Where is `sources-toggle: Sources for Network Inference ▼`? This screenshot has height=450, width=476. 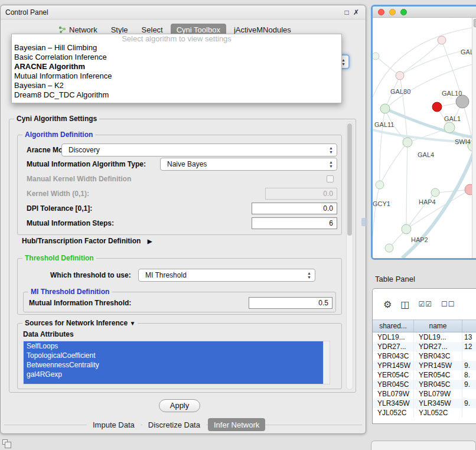
sources-toggle: Sources for Network Inference ▼ is located at coordinates (80, 323).